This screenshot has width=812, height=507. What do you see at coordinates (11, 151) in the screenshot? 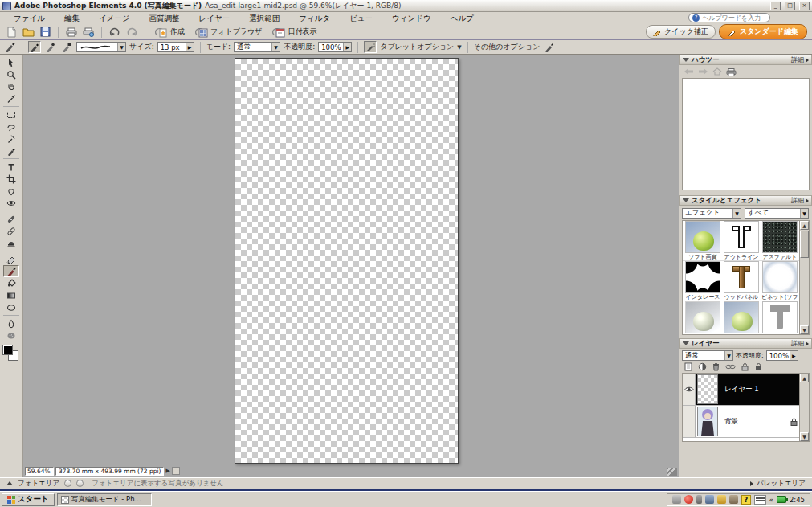
I see `selection-brush-tool` at bounding box center [11, 151].